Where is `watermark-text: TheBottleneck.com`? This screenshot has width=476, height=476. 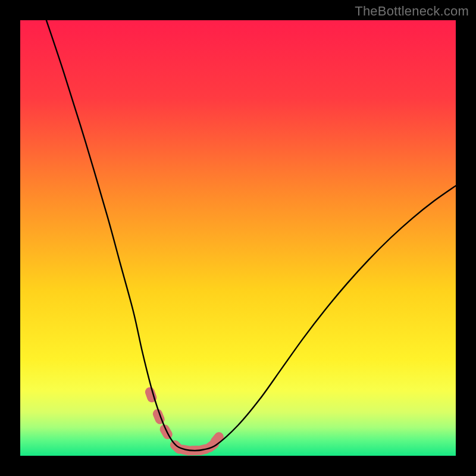
watermark-text: TheBottleneck.com is located at coordinates (412, 11).